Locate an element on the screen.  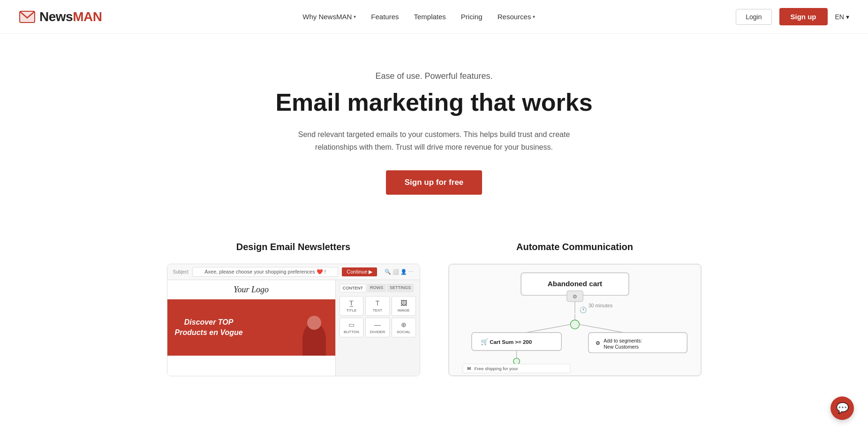
tool-image-label: IMAGE is located at coordinates (404, 311).